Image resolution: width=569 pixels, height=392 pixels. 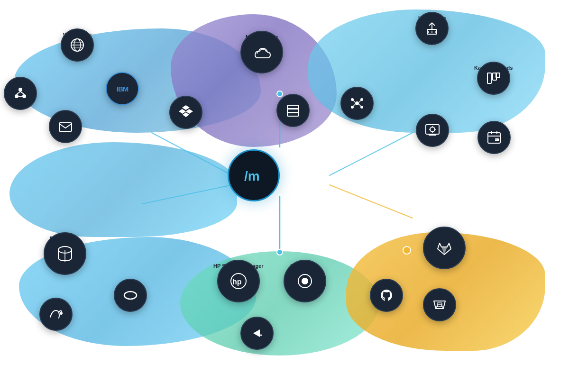 What do you see at coordinates (440, 305) in the screenshot?
I see `bitbucket-node` at bounding box center [440, 305].